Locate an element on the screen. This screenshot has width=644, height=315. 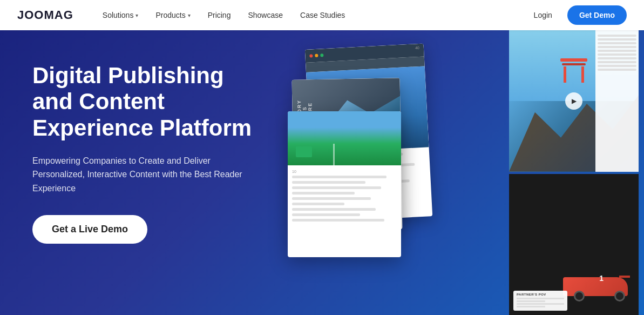
gate-posts is located at coordinates (574, 75).